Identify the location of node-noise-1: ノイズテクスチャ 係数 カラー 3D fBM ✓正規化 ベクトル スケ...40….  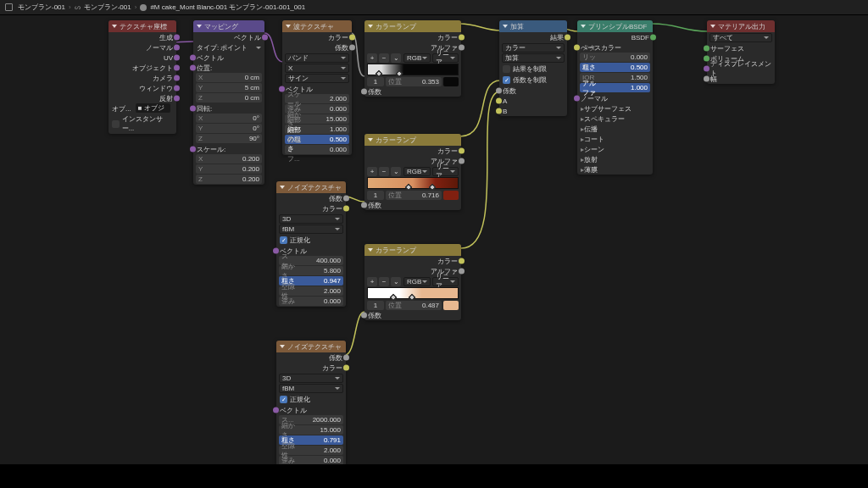
(311, 244).